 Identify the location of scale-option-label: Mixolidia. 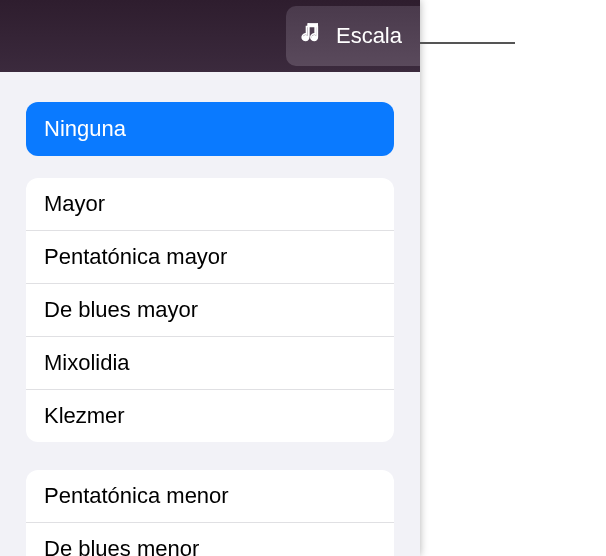
(87, 362).